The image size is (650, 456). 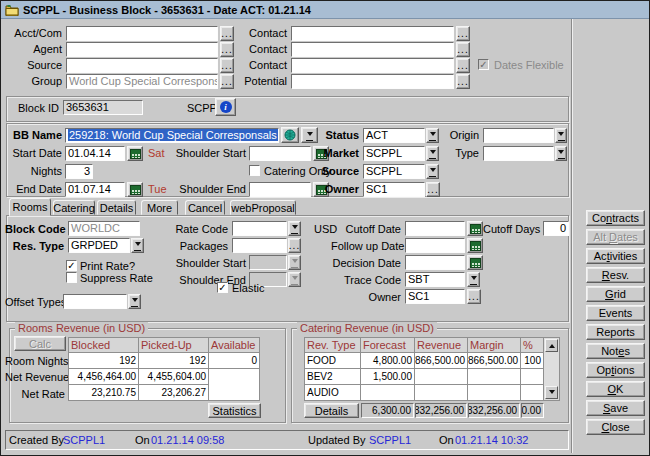 I want to click on catering-row-bev2-margin, so click(x=494, y=376).